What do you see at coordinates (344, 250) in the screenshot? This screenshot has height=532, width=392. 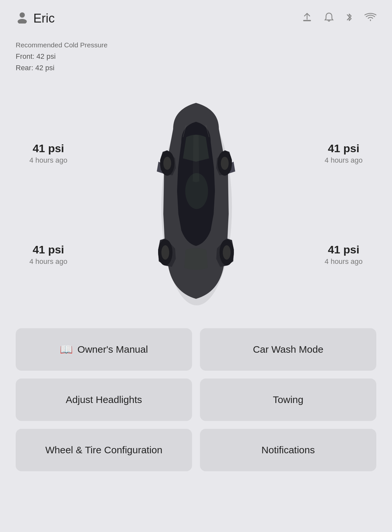 I see `tire-rear-right-psi: 41 psi` at bounding box center [344, 250].